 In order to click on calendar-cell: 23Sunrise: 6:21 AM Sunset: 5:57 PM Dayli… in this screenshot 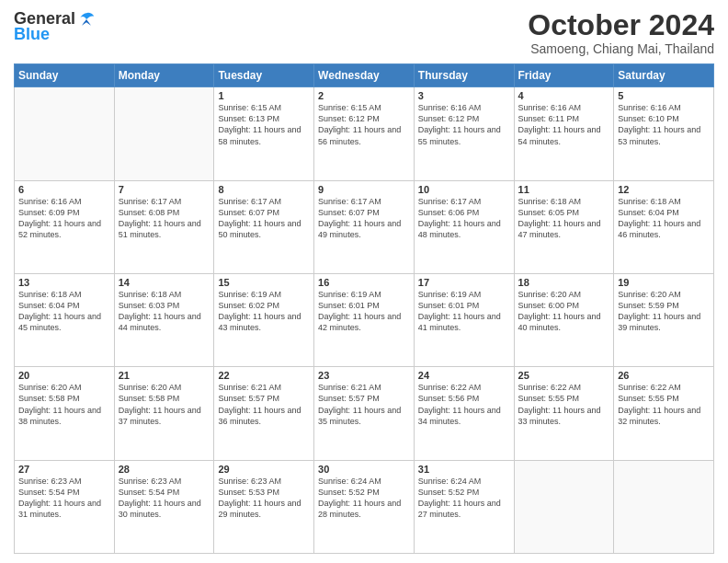, I will do `click(364, 414)`.